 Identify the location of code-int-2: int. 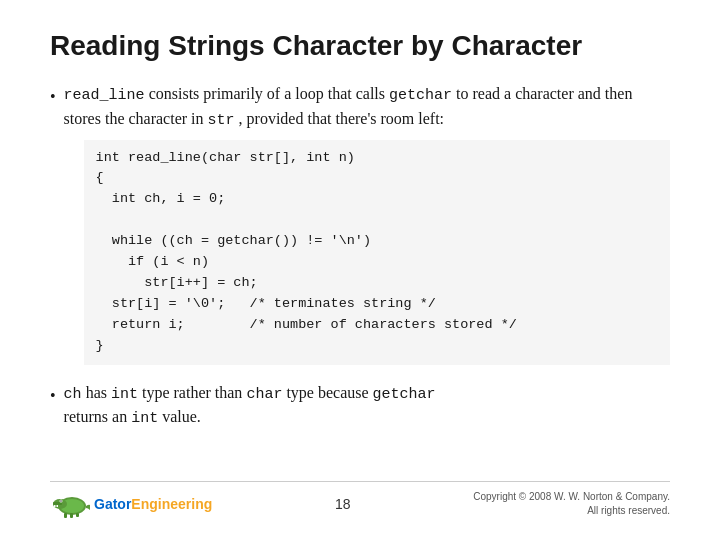
(144, 418).